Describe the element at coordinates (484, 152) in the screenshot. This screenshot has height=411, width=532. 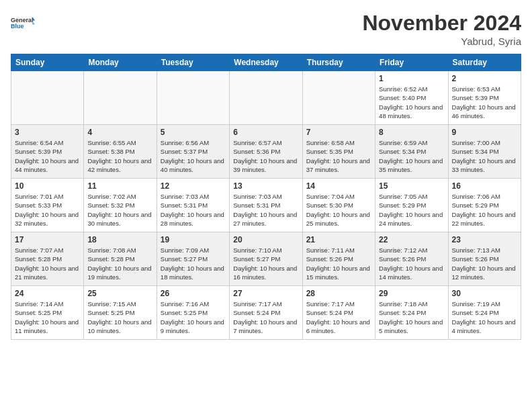
I see `calendar-day-cell: 9Sunrise: 7:00 AM Sunset: 5:34 PM Daylig…` at that location.